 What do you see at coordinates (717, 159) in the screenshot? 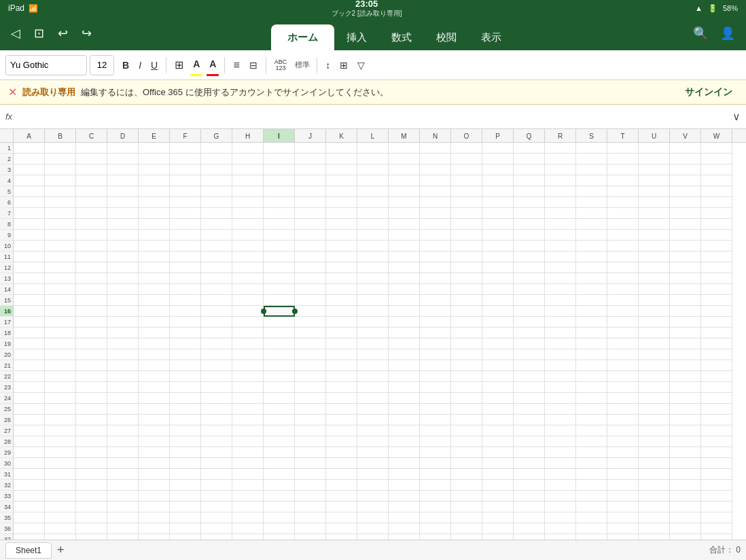
I see `cell-W2` at bounding box center [717, 159].